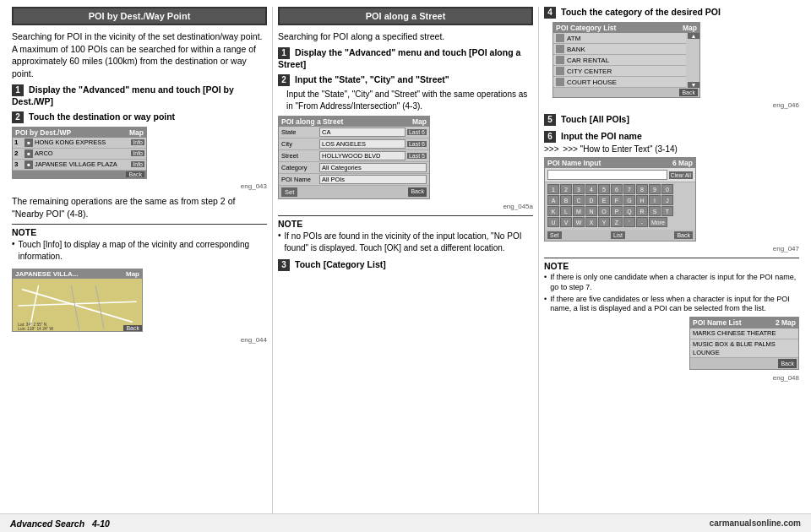 The width and height of the screenshot is (811, 532). What do you see at coordinates (553, 189) in the screenshot?
I see `key-1: 1` at bounding box center [553, 189].